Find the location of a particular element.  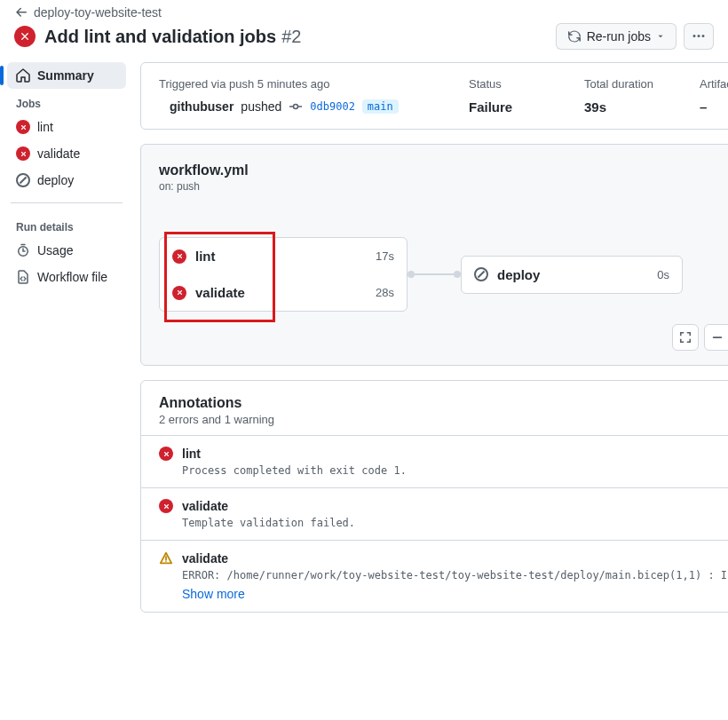

file-icon is located at coordinates (23, 277).